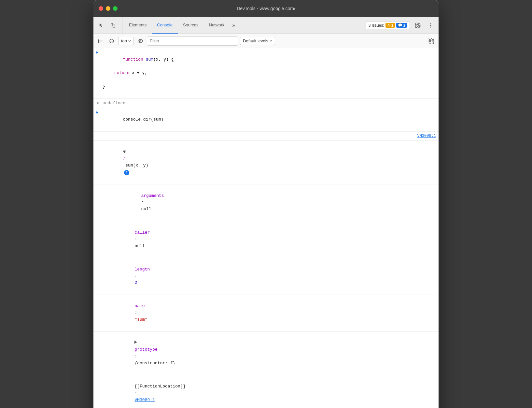 The width and height of the screenshot is (532, 408). Describe the element at coordinates (270, 240) in the screenshot. I see `caller-content: caller : null` at that location.